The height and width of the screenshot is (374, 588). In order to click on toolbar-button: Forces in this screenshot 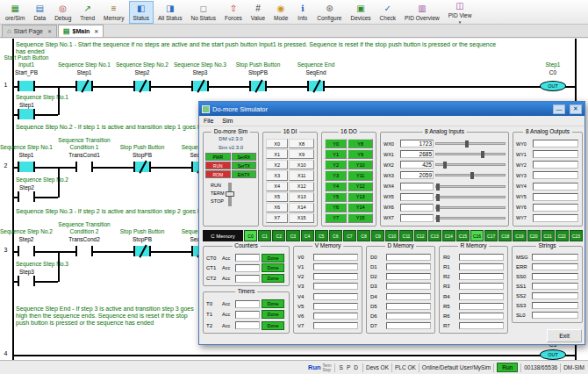, I will do `click(233, 12)`.